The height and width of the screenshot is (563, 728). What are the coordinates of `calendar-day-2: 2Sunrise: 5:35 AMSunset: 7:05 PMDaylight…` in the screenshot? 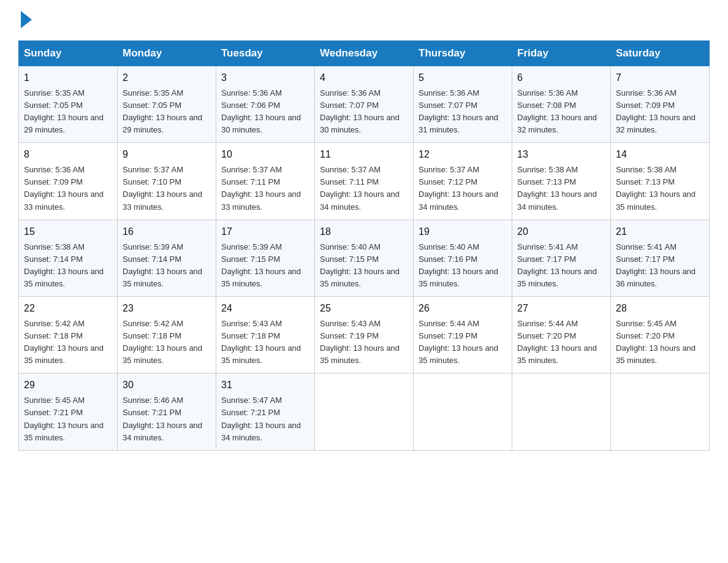 It's located at (167, 104).